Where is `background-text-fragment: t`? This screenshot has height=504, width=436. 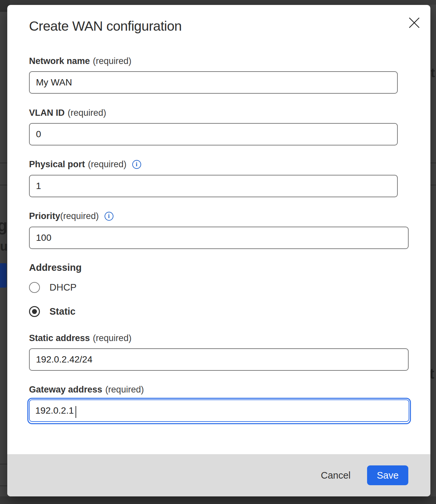 background-text-fragment: t is located at coordinates (433, 73).